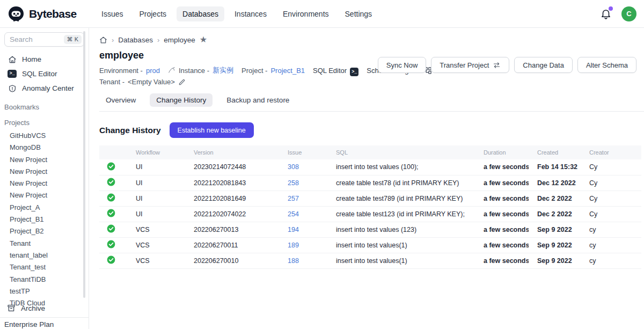 Image resolution: width=644 pixels, height=329 pixels. Describe the element at coordinates (306, 14) in the screenshot. I see `topnav-item-environments: Environments` at that location.